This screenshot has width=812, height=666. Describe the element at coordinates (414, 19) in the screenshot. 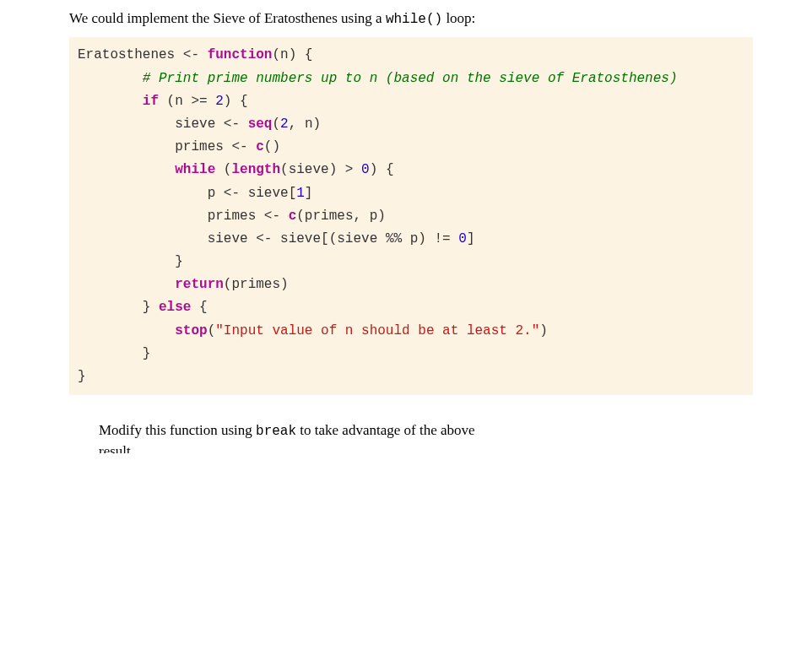

I see `inline-code-while: while()` at that location.